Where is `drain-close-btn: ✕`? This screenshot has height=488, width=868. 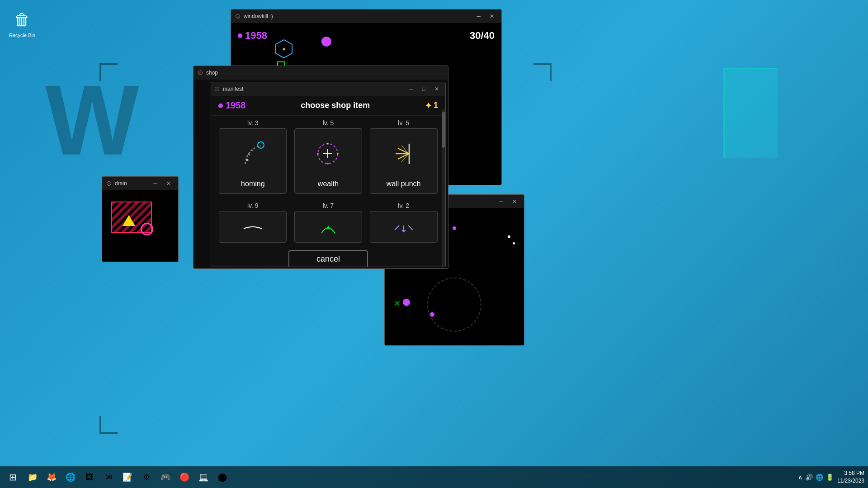
drain-close-btn: ✕ is located at coordinates (169, 183).